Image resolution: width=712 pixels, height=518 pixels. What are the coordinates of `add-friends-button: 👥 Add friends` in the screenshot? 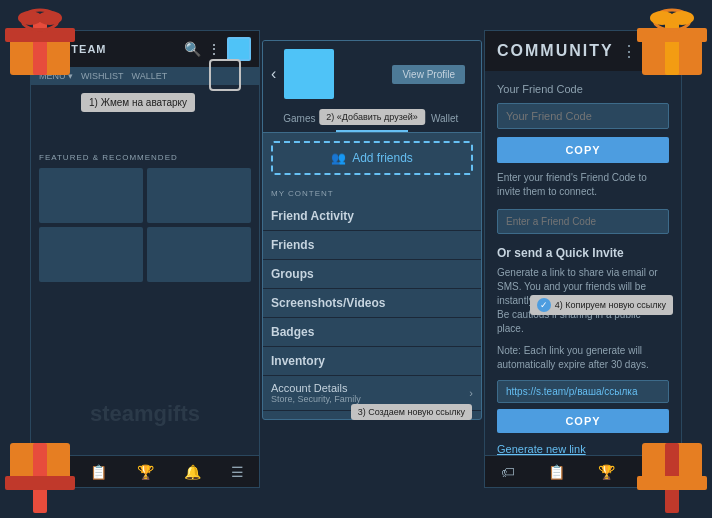 It's located at (372, 158).